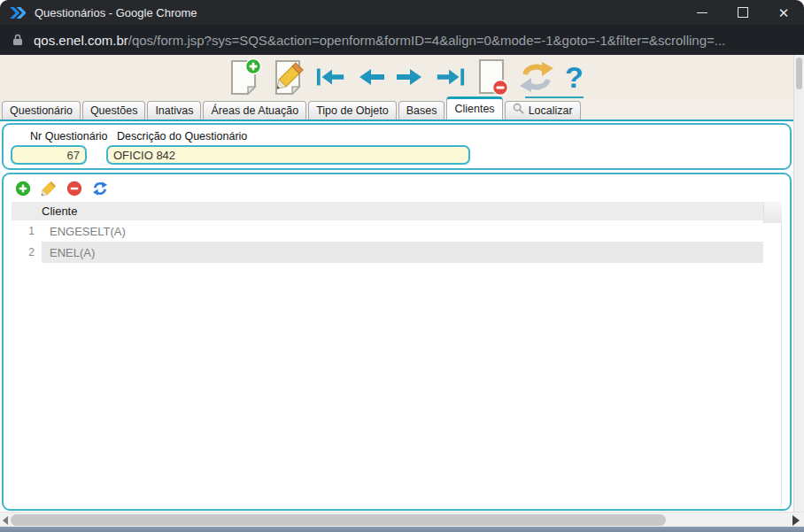 This screenshot has height=532, width=804. What do you see at coordinates (410, 77) in the screenshot?
I see `next-record-button` at bounding box center [410, 77].